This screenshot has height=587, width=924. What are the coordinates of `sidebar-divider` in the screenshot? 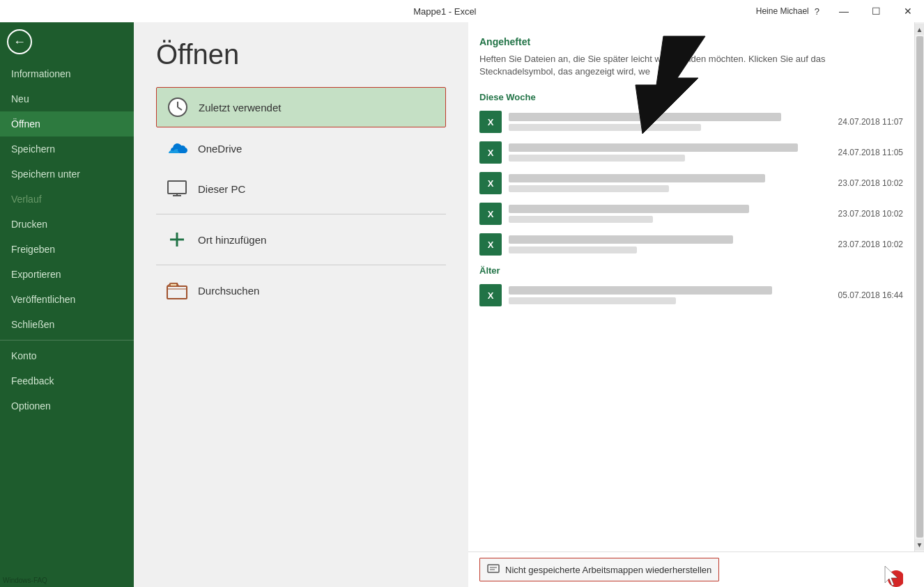 It's located at (67, 340).